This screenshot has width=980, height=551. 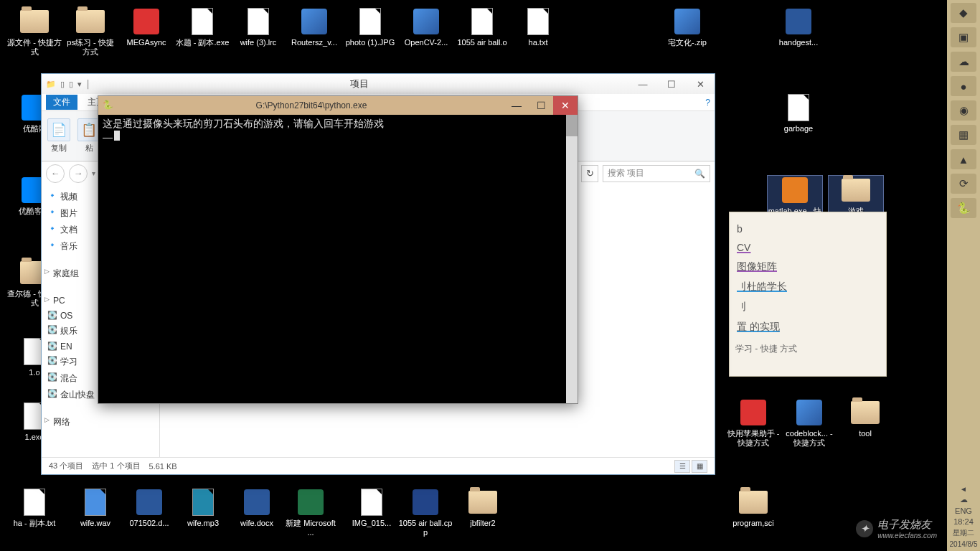 What do you see at coordinates (700, 84) in the screenshot?
I see `close-button: ✕` at bounding box center [700, 84].